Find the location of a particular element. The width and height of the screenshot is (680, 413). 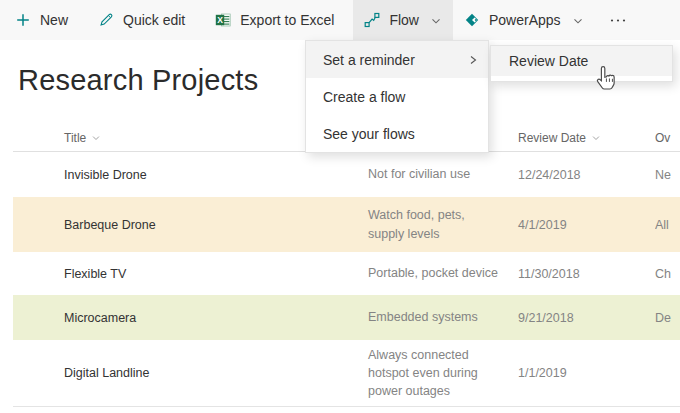

cell-review-date: 11/30/2018 is located at coordinates (586, 274).